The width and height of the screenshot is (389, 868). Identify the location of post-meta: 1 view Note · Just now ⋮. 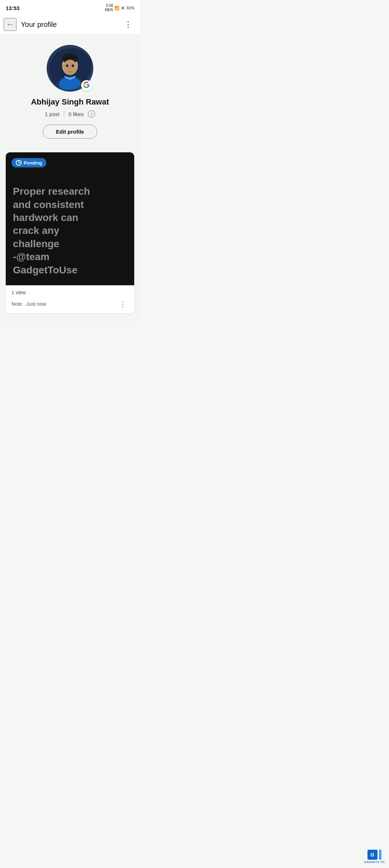
(70, 299).